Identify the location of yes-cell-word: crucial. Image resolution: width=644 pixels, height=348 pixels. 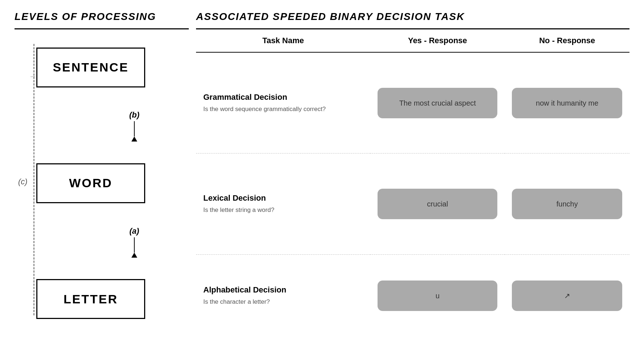
(437, 204).